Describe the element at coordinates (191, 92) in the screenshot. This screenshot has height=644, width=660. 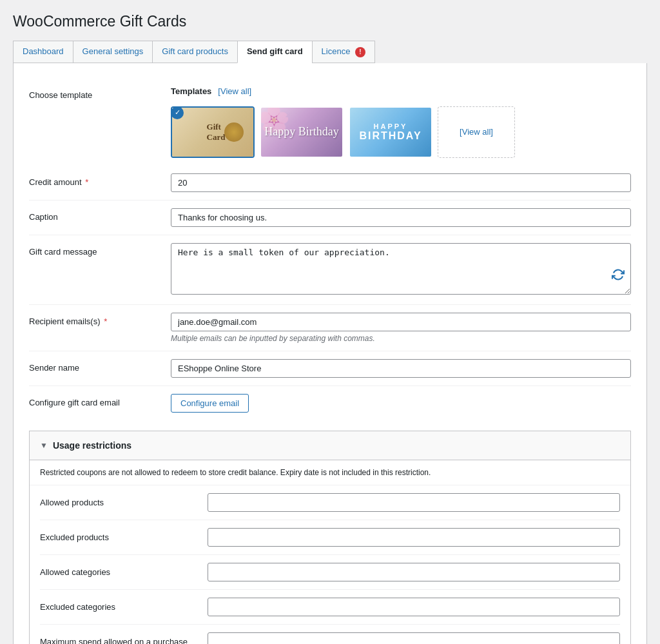
I see `templates-heading: Templates` at that location.